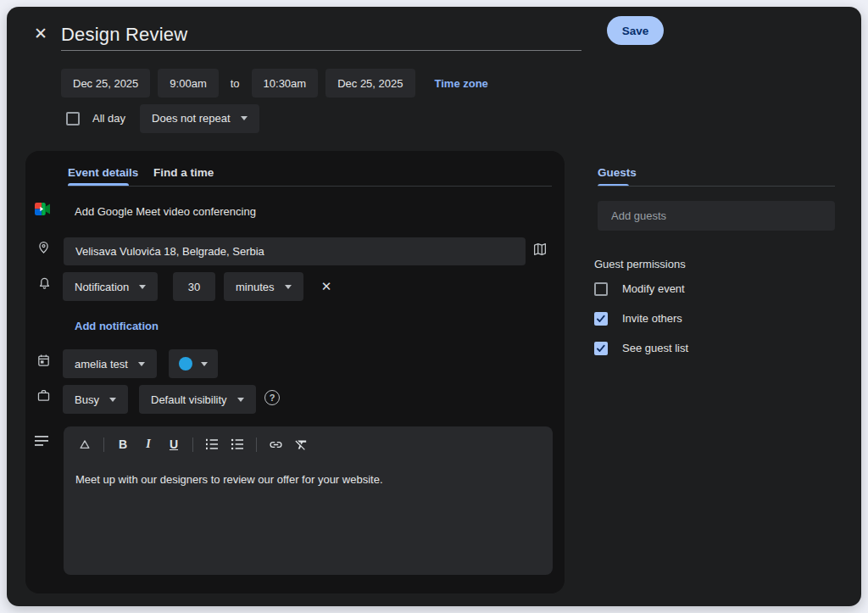 The height and width of the screenshot is (613, 868). Describe the element at coordinates (102, 365) in the screenshot. I see `calendar-name-value: amelia test` at that location.